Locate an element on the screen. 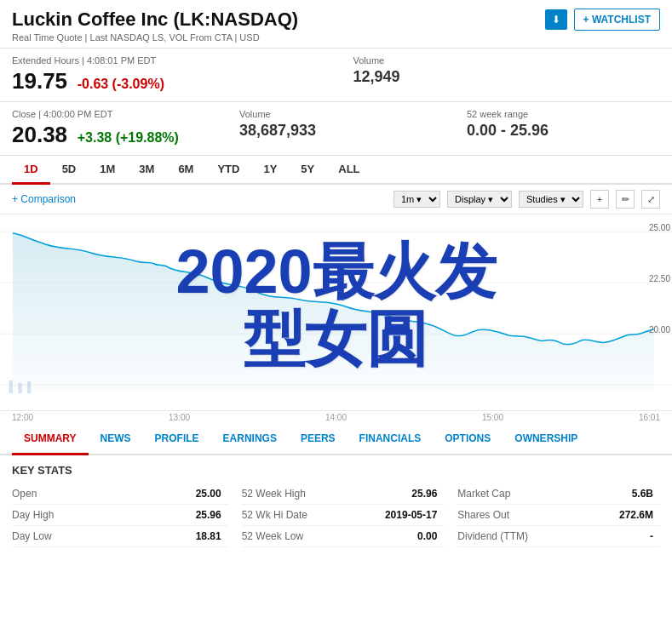 This screenshot has width=672, height=629. tab-profile: PROFILE is located at coordinates (177, 439).